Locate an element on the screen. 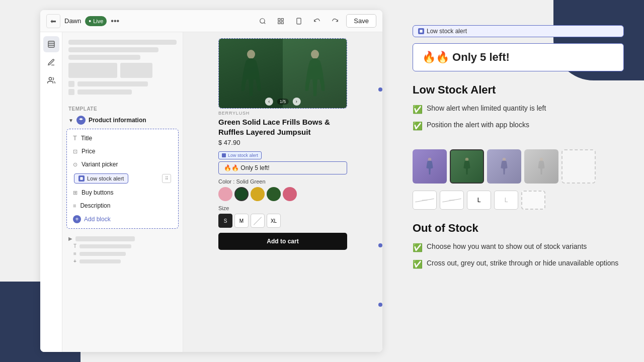  product-image-grid is located at coordinates (518, 166).